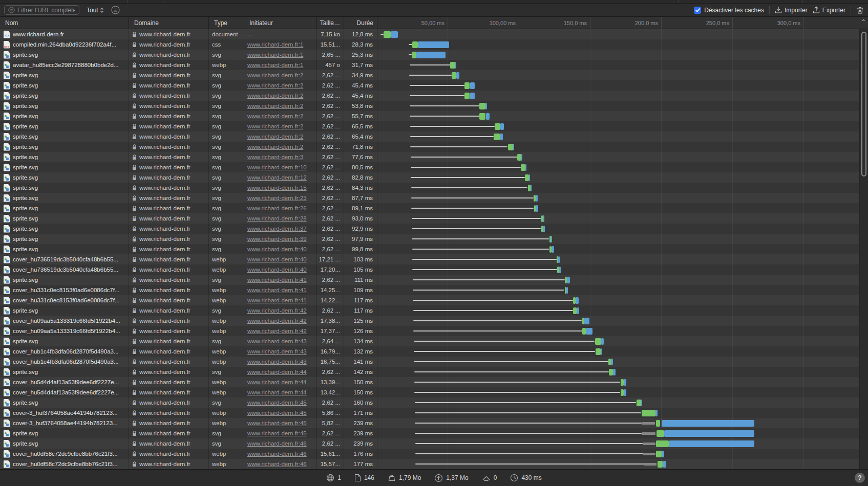 The width and height of the screenshot is (868, 486). Describe the element at coordinates (734, 10) in the screenshot. I see `disable-caches-label: Désactiver les caches` at that location.